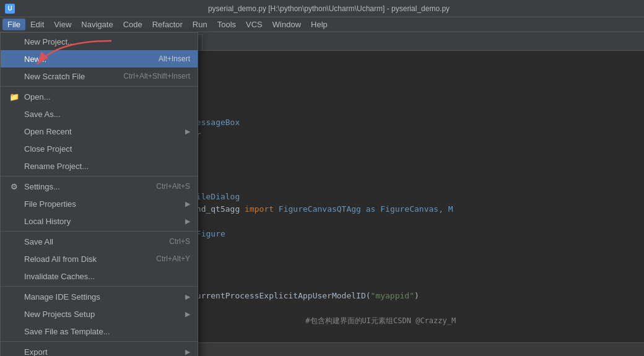 Image resolution: width=644 pixels, height=356 pixels. What do you see at coordinates (99, 314) in the screenshot?
I see `menu-item-new-projects-setup: New Projects Setup▶` at bounding box center [99, 314].